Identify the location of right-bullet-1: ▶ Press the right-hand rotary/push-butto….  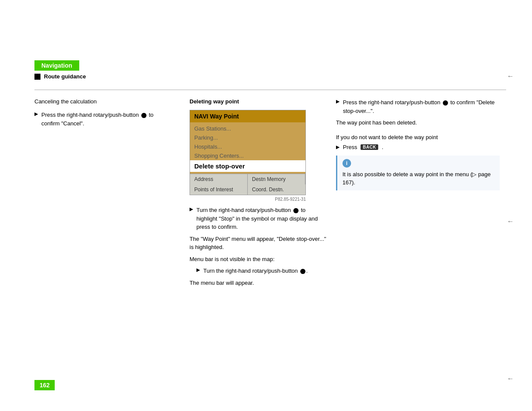
(418, 107).